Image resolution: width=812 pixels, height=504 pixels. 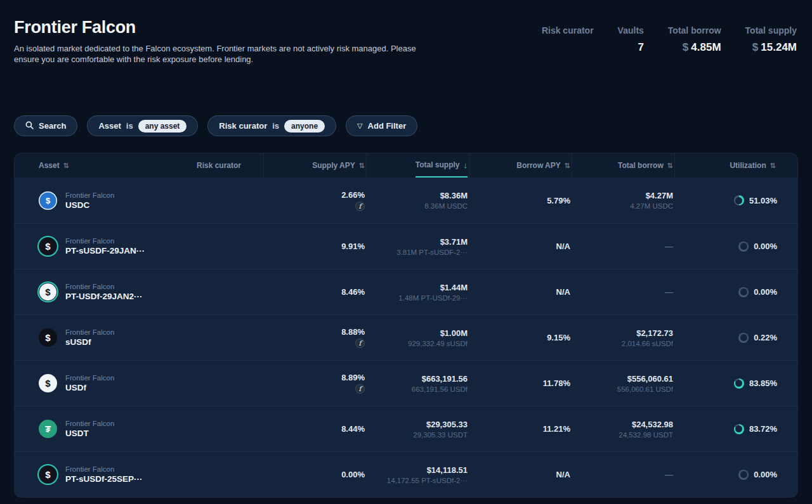 What do you see at coordinates (726, 165) in the screenshot?
I see `column-header-utilization: Utilization⇅` at bounding box center [726, 165].